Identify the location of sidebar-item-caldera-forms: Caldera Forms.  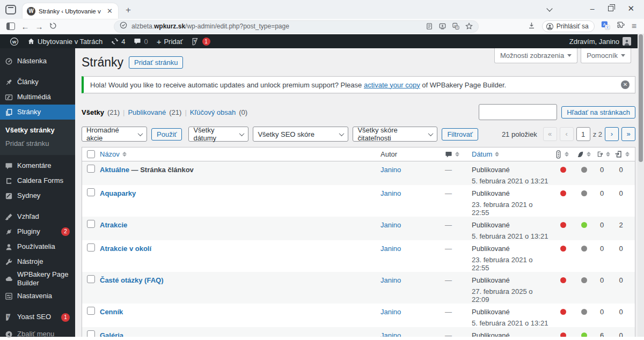
(38, 181).